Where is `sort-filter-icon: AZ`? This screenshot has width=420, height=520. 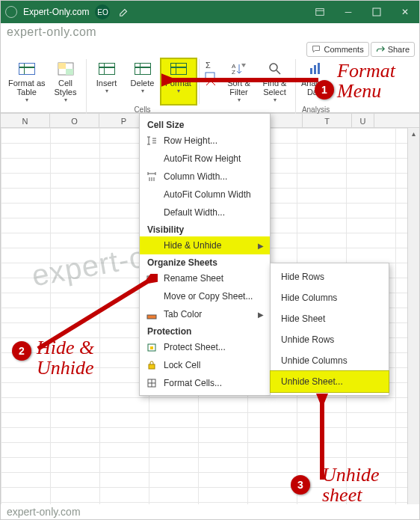
sort-filter-icon: AZ is located at coordinates (239, 69).